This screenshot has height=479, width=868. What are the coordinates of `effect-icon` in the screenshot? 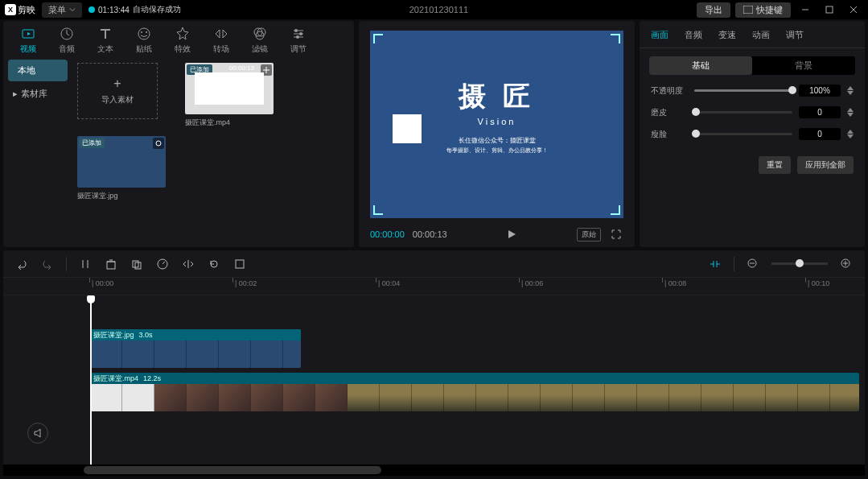 It's located at (183, 34).